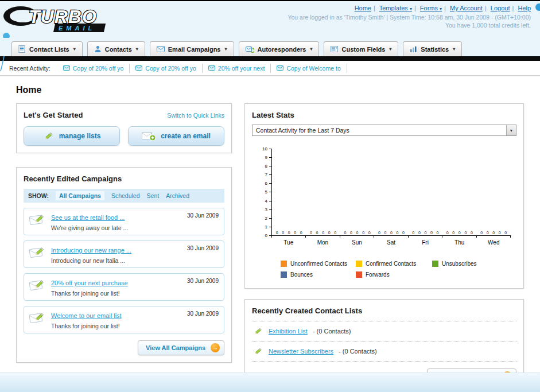 The image size is (540, 392). What do you see at coordinates (394, 274) in the screenshot?
I see `legend-item: Forwards` at bounding box center [394, 274].